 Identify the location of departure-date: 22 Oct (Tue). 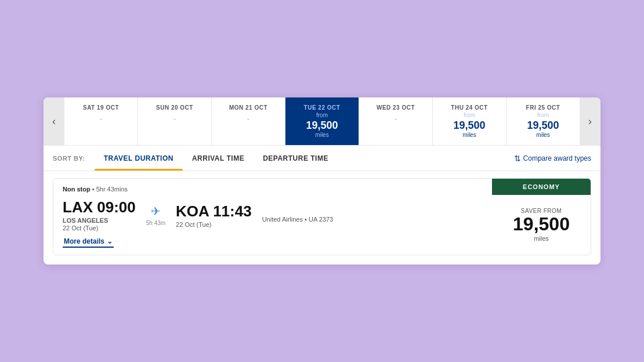
(99, 228).